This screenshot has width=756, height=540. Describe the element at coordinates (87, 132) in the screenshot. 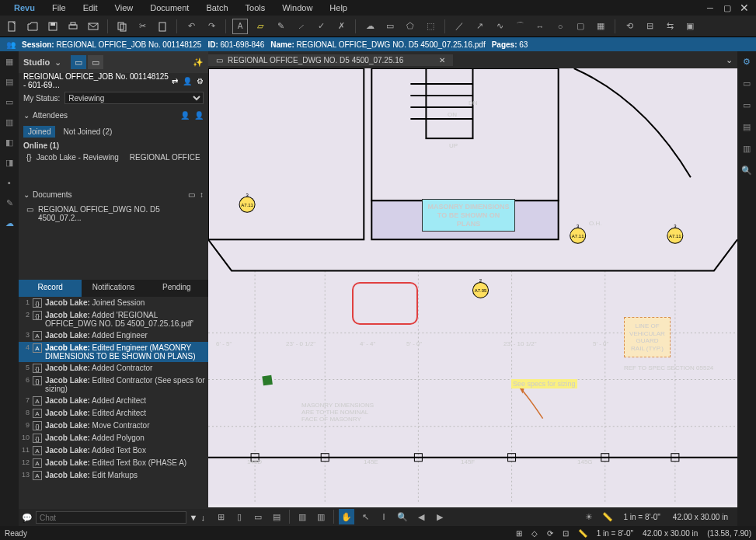

I see `not-joined-tab: Not Joined (2)` at that location.